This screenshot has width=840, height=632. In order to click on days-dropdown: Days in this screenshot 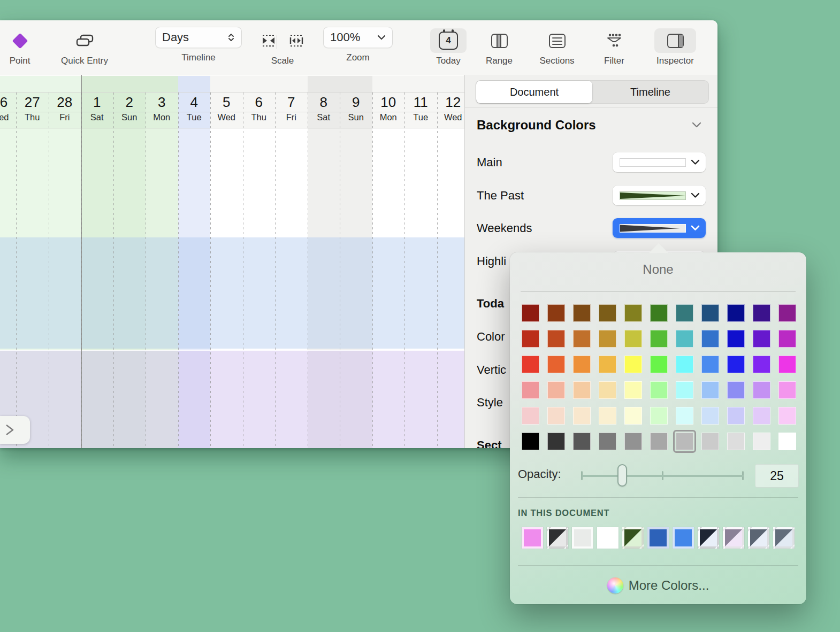, I will do `click(198, 37)`.